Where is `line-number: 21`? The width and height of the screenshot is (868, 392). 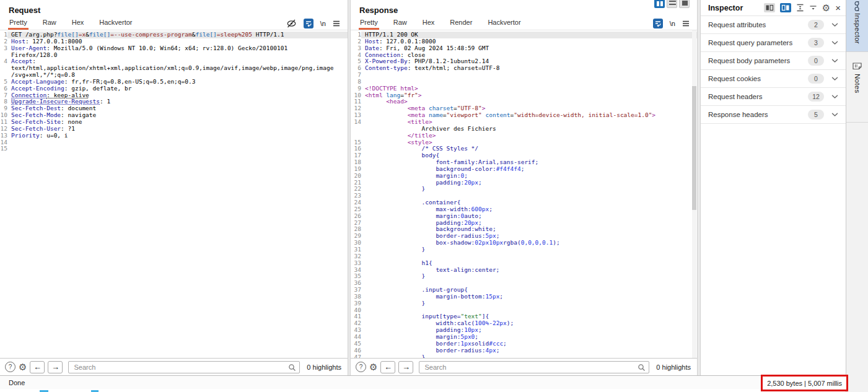
line-number: 21 is located at coordinates (357, 183).